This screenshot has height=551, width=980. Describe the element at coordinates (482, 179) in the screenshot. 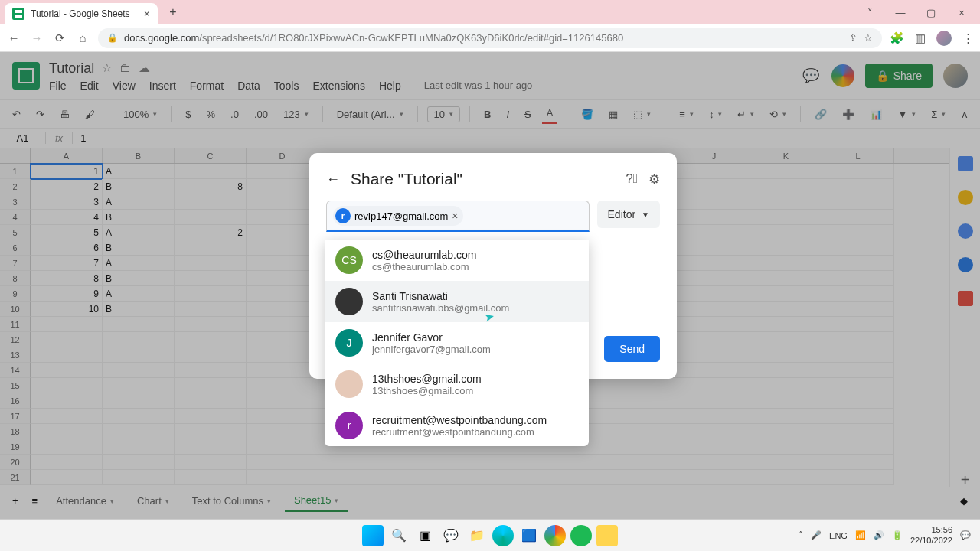

I see `dialog-title: Share "Tutorial"` at that location.